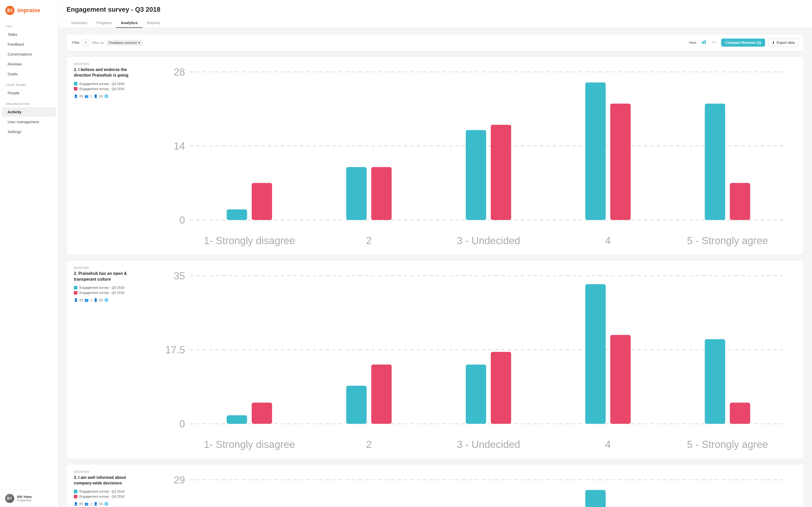 The image size is (812, 507). I want to click on sidebar-item-tasks: Tasks, so click(29, 34).